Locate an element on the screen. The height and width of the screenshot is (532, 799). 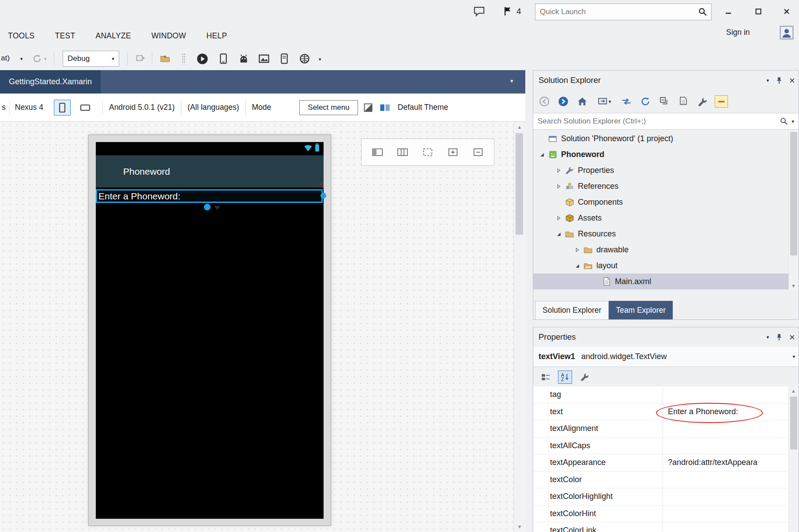
landscape-orientation-button is located at coordinates (85, 108).